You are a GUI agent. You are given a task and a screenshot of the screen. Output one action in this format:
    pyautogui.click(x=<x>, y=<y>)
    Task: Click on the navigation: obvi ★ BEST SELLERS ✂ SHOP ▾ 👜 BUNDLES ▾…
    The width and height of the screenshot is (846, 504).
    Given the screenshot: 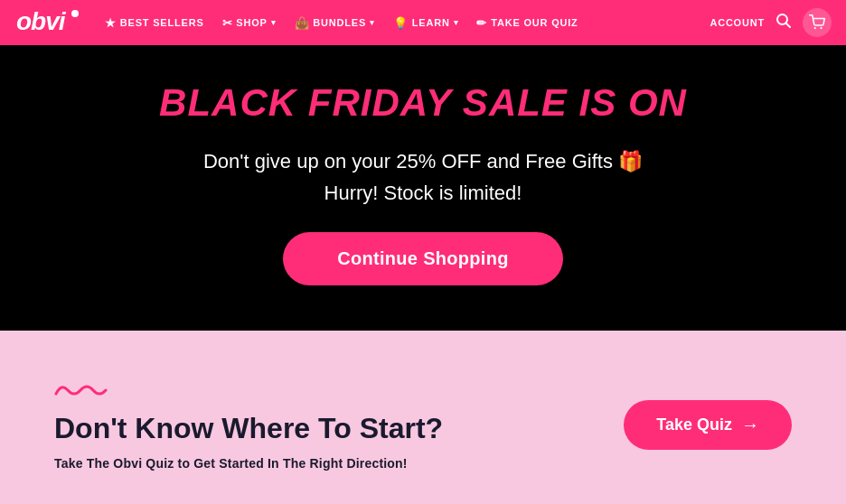 What is the action you would take?
    pyautogui.click(x=423, y=23)
    